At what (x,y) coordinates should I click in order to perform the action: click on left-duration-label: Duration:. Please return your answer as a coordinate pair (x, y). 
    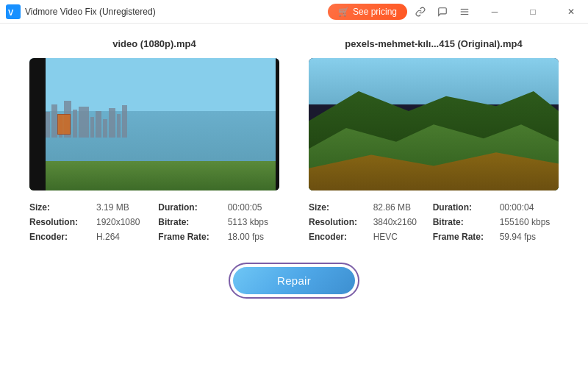
    Looking at the image, I should click on (189, 207).